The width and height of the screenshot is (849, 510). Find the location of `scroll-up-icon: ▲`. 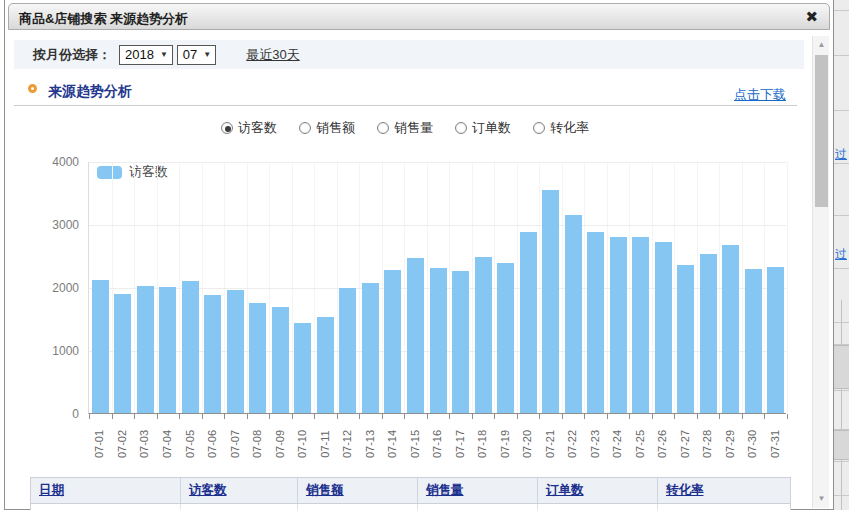

scroll-up-icon: ▲ is located at coordinates (822, 45).